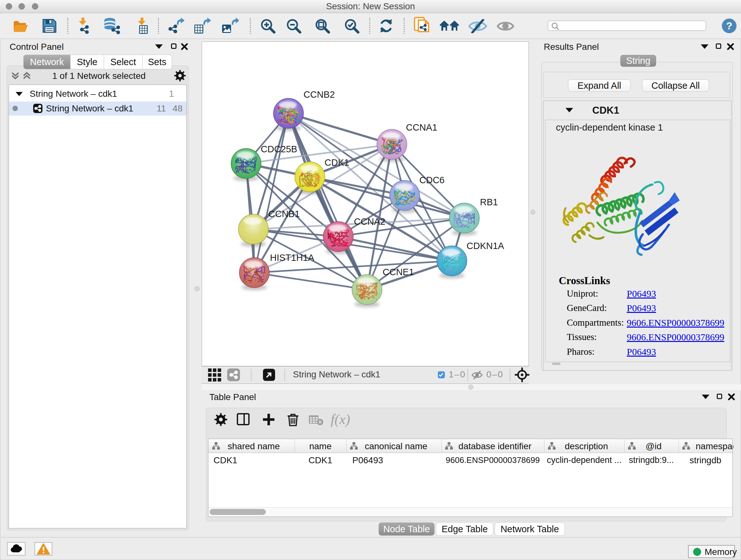  Describe the element at coordinates (485, 246) in the screenshot. I see `svg-text: CDKN1A` at that location.